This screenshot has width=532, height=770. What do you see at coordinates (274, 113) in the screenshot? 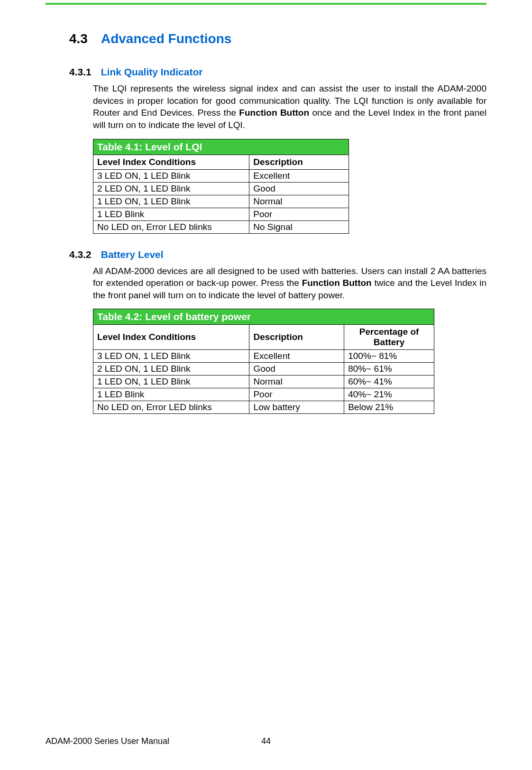
I see `para1-bold: Function Button` at bounding box center [274, 113].